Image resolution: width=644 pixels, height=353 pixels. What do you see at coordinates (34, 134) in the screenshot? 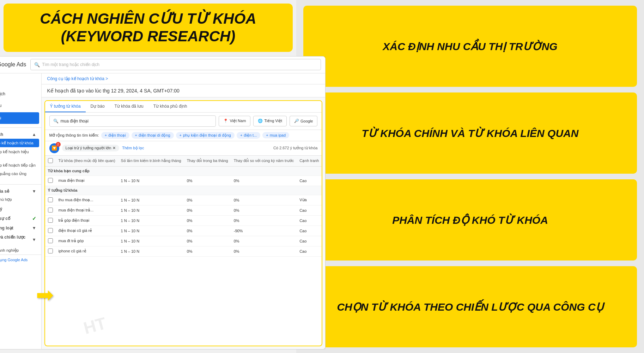
I see `planning-chevron: ▲` at bounding box center [34, 134].